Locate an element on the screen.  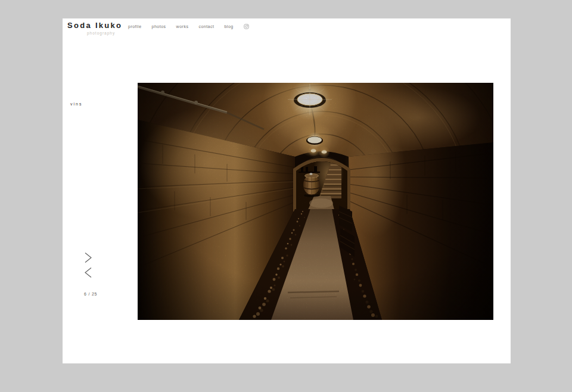
logo-title: Soda Ikuko is located at coordinates (95, 25).